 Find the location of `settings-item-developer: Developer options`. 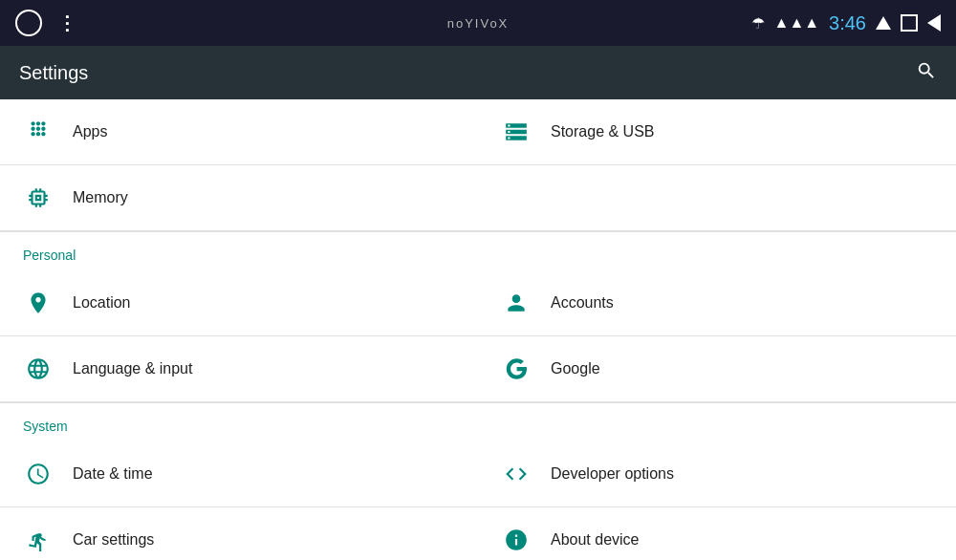

settings-item-developer: Developer options is located at coordinates (717, 474).